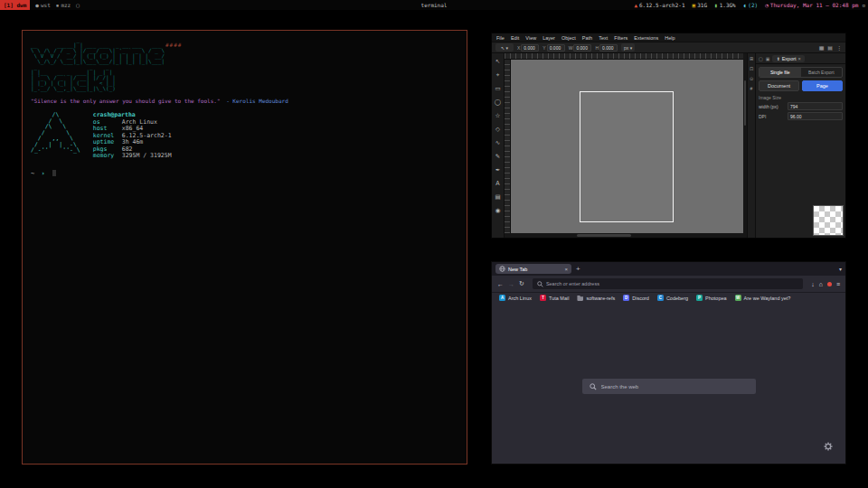 The height and width of the screenshot is (488, 868). I want to click on cmdbar-icon: ▤, so click(830, 47).